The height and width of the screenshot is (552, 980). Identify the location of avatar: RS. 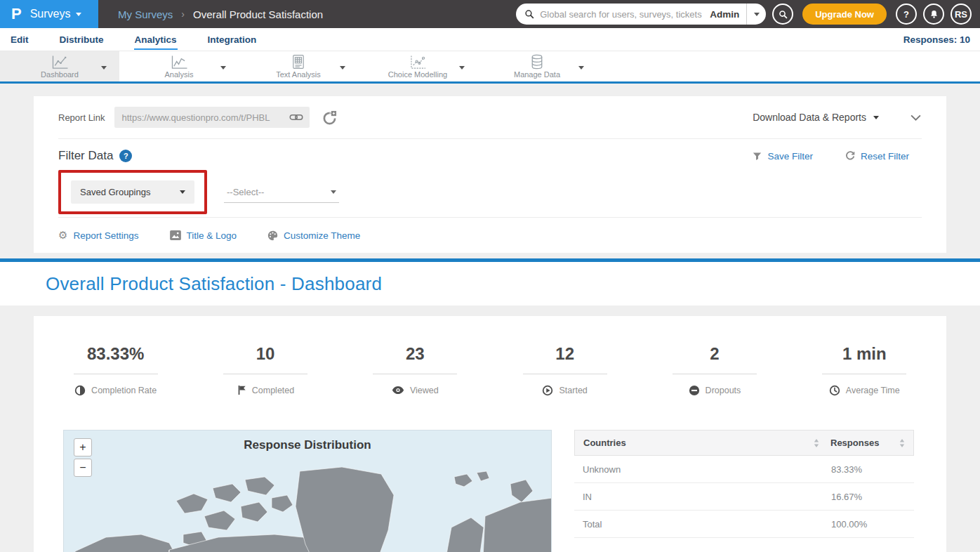
(961, 14).